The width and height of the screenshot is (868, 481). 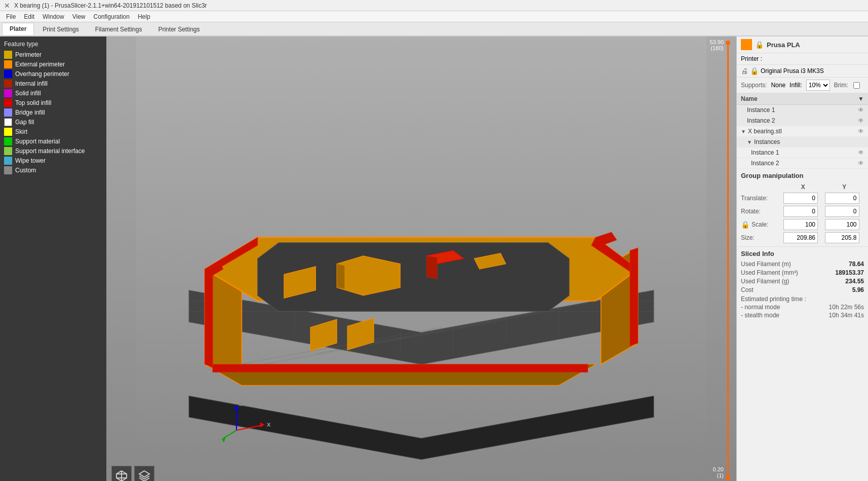 What do you see at coordinates (770, 273) in the screenshot?
I see `used-filament-mm3-label: Used Filament (mm³)` at bounding box center [770, 273].